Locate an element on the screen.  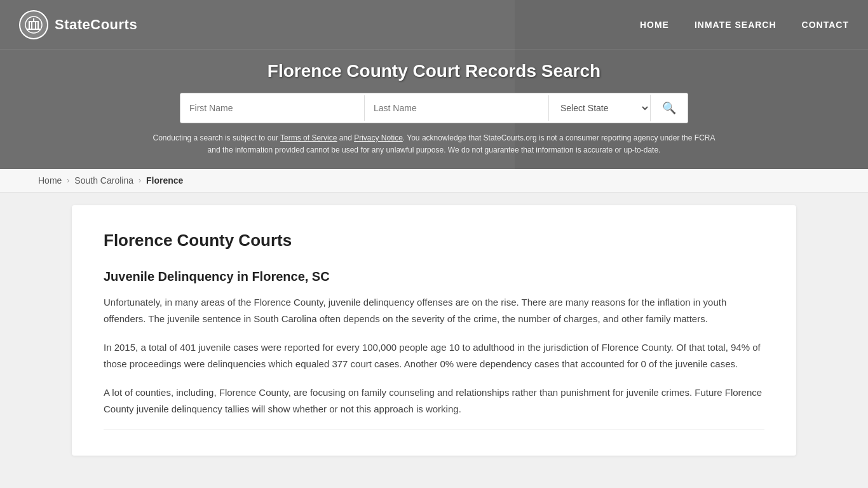
nav-contact: CONTACT is located at coordinates (825, 25).